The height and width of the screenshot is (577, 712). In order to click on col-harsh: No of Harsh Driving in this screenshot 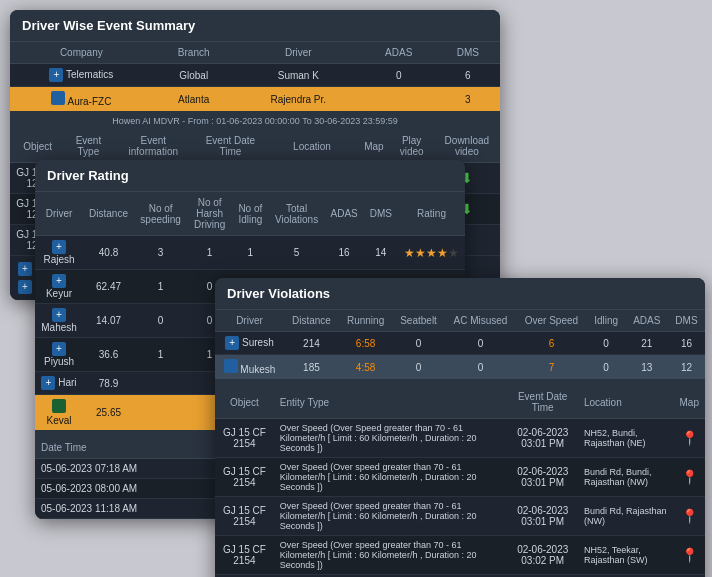, I will do `click(210, 214)`.